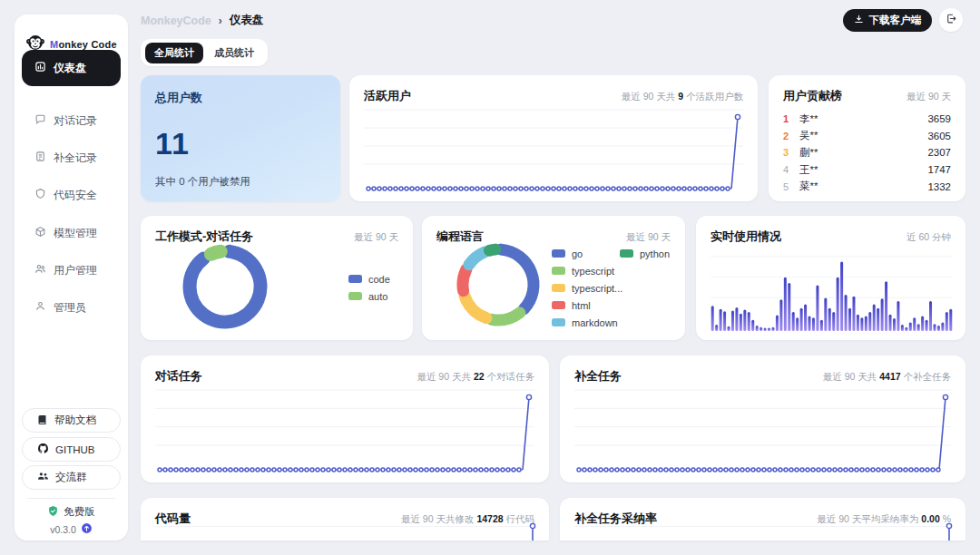  What do you see at coordinates (867, 136) in the screenshot?
I see `contribution-row: 2 吴** 3605` at bounding box center [867, 136].